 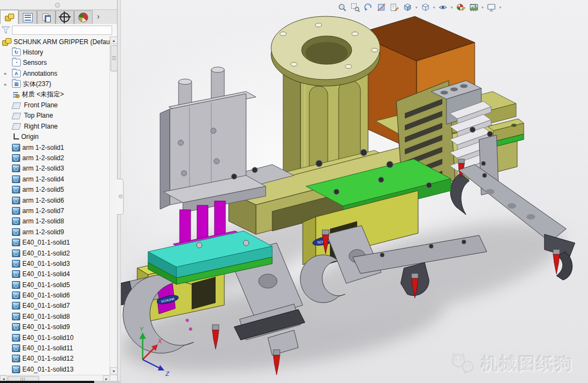 What do you see at coordinates (41, 105) in the screenshot?
I see `tree-item-label: Front Plane` at bounding box center [41, 105].